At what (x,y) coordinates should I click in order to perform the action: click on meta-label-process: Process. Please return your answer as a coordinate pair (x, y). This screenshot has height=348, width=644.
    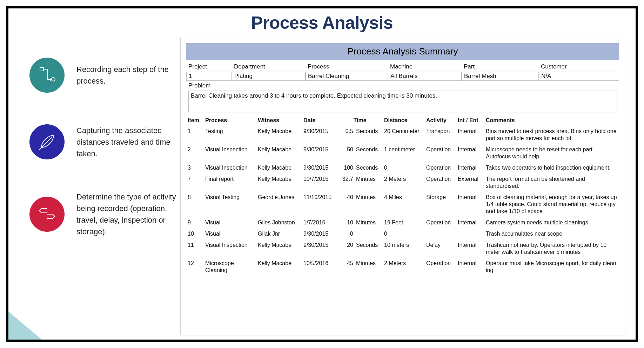
    Looking at the image, I should click on (347, 67).